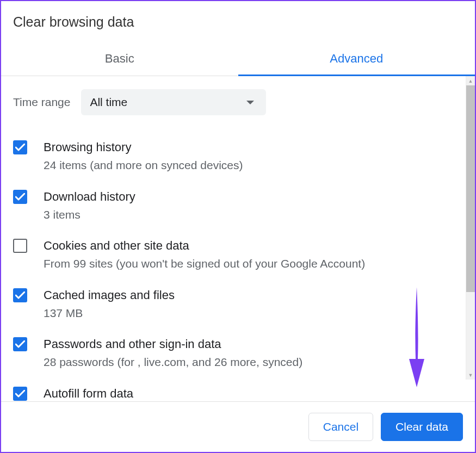  What do you see at coordinates (248, 246) in the screenshot?
I see `option-title: Cookies and other site data` at bounding box center [248, 246].